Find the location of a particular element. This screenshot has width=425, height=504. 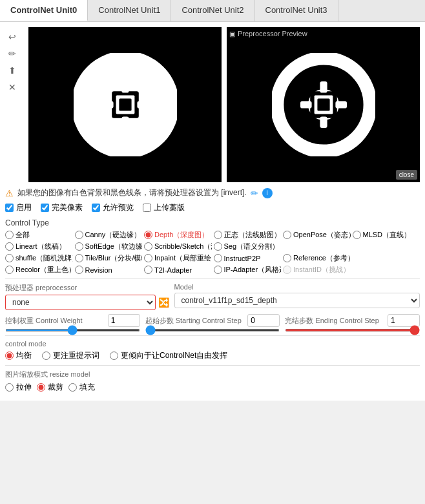

ct-softedge: SoftEdge（软边缘） is located at coordinates (109, 247).